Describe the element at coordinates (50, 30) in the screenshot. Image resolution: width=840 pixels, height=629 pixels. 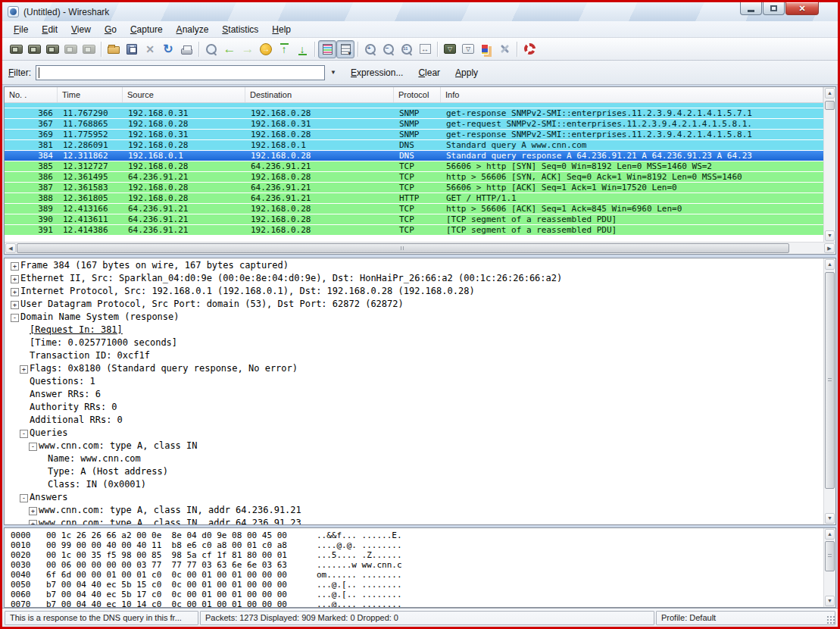
I see `menu-edit: Edit` at that location.